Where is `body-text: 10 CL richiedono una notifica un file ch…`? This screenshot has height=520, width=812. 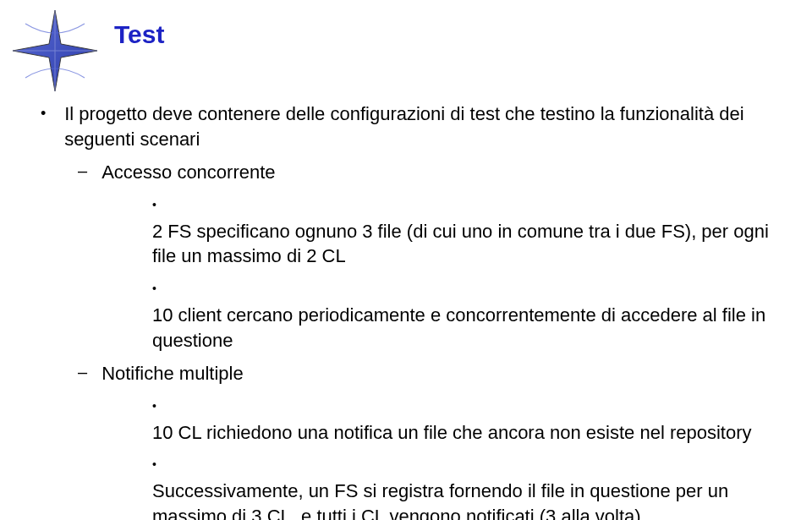 body-text: 10 CL richiedono una notifica un file ch… is located at coordinates (461, 433).